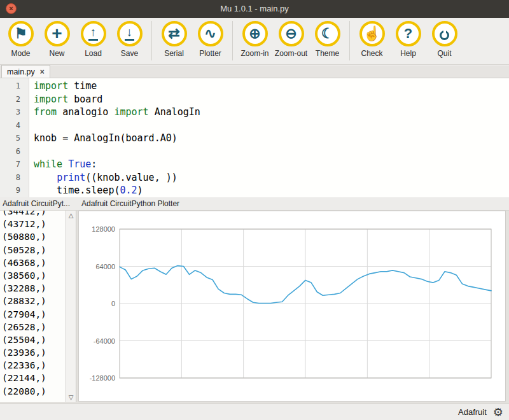  Describe the element at coordinates (211, 34) in the screenshot. I see `waveform-icon: ∿` at that location.